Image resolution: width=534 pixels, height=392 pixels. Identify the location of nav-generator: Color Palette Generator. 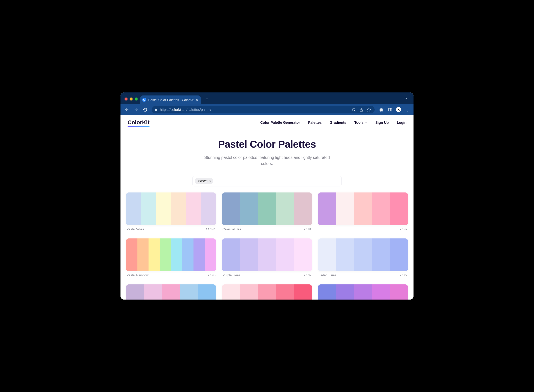
(280, 122).